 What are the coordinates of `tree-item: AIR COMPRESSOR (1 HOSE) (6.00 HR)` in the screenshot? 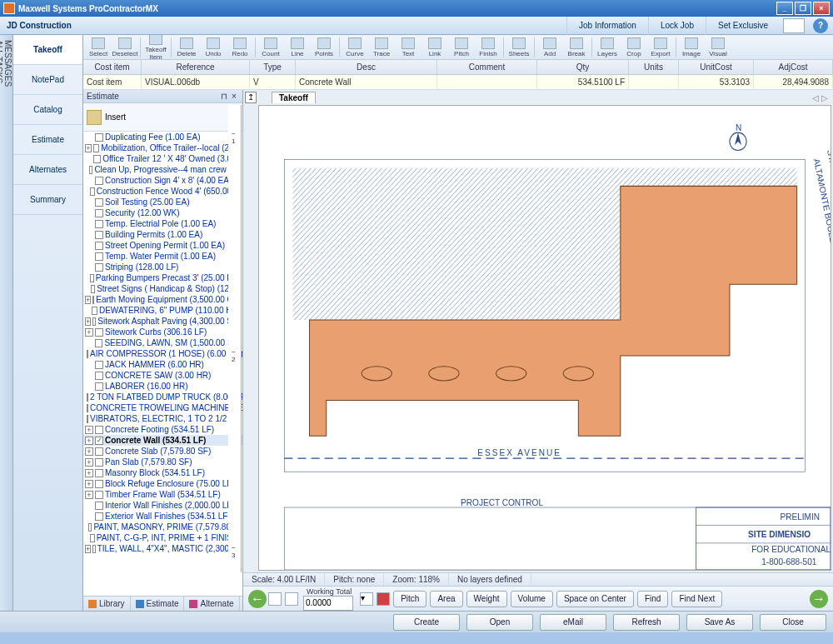 It's located at (163, 353).